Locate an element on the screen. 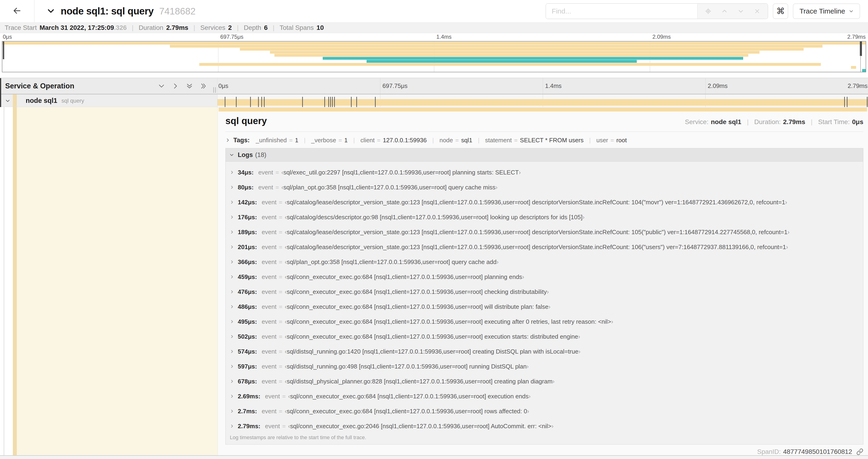  tags-section-toggle: Tags: _unfinished=1|_verbose=1|client=12… is located at coordinates (545, 140).